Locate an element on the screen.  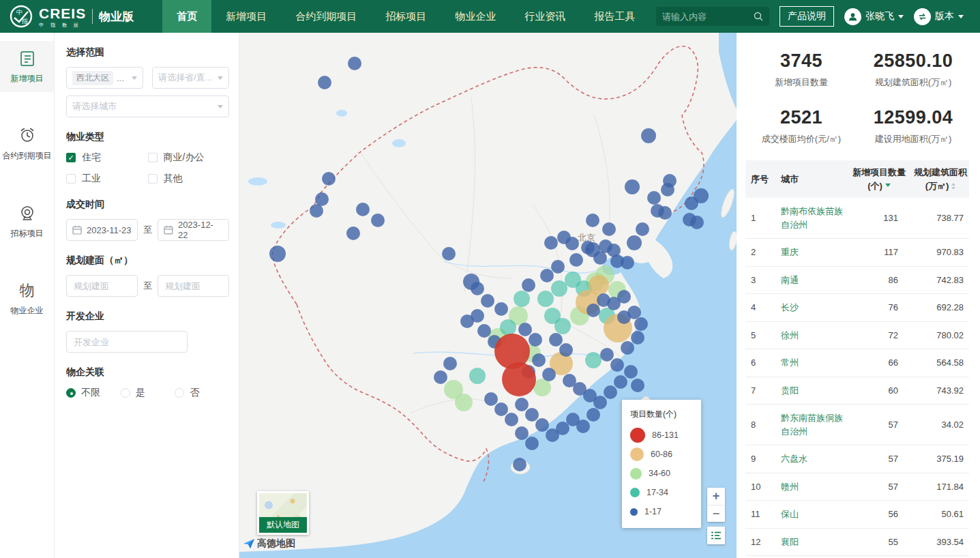
checkbox-property-type-1: 商业/办公 is located at coordinates (189, 158).